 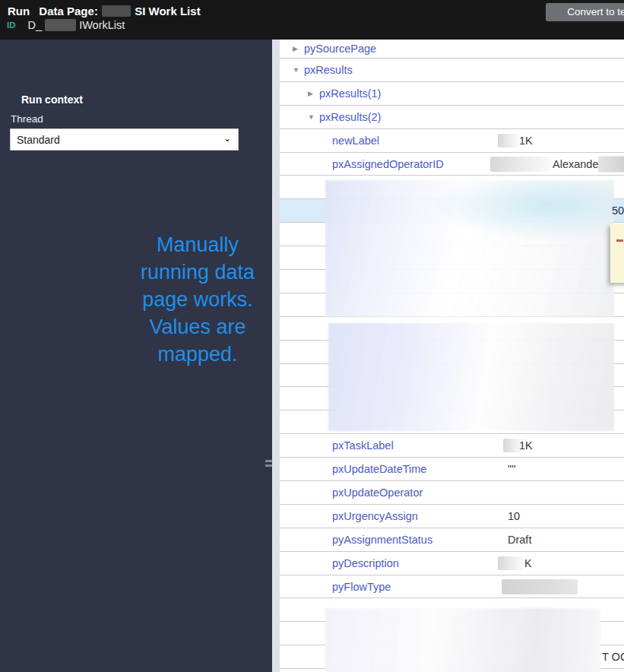 What do you see at coordinates (362, 587) in the screenshot?
I see `property-link: pyFlowType` at bounding box center [362, 587].